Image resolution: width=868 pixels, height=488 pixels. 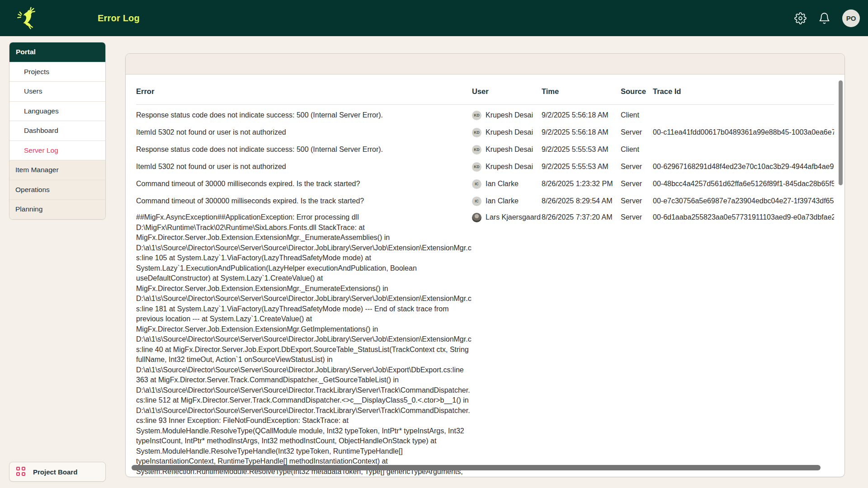 I want to click on notifications-bell-icon, so click(x=825, y=18).